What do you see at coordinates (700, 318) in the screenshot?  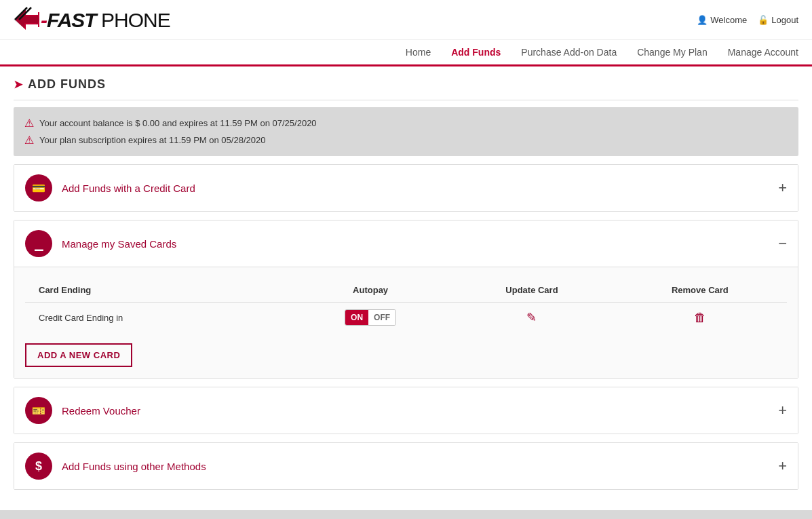 I see `delete-card-icon: 🗑` at bounding box center [700, 318].